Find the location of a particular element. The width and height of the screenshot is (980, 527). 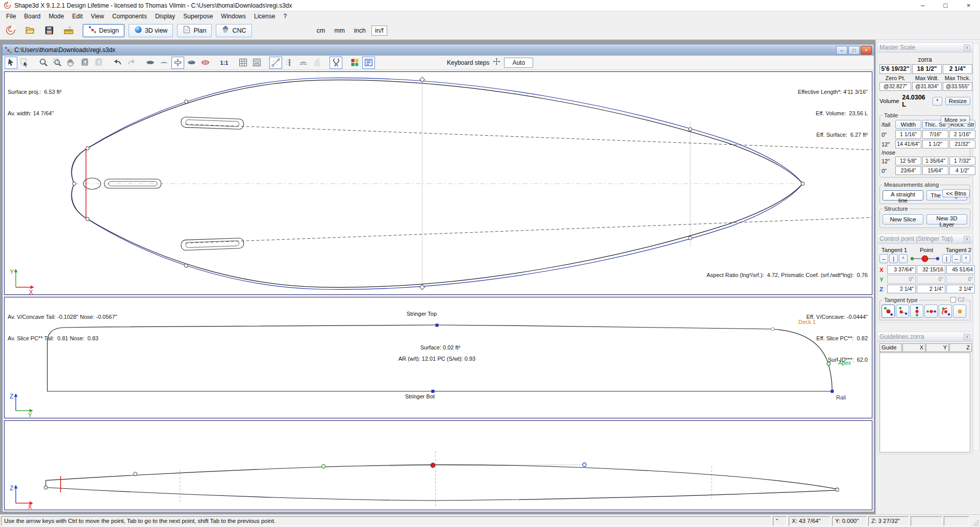

master-scale-titlebar: Master Scale x is located at coordinates (925, 48).